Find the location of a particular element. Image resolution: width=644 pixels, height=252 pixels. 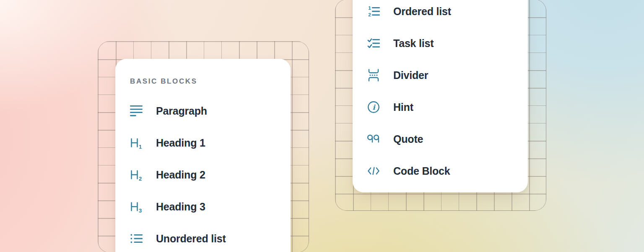

menu-item-quote: Quote is located at coordinates (440, 139).